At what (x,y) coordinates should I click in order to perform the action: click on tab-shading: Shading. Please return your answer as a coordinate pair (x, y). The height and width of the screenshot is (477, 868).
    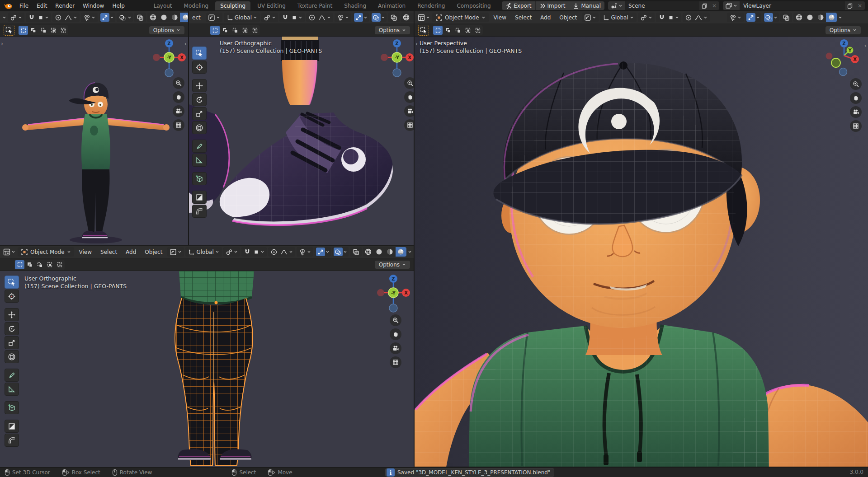
    Looking at the image, I should click on (355, 6).